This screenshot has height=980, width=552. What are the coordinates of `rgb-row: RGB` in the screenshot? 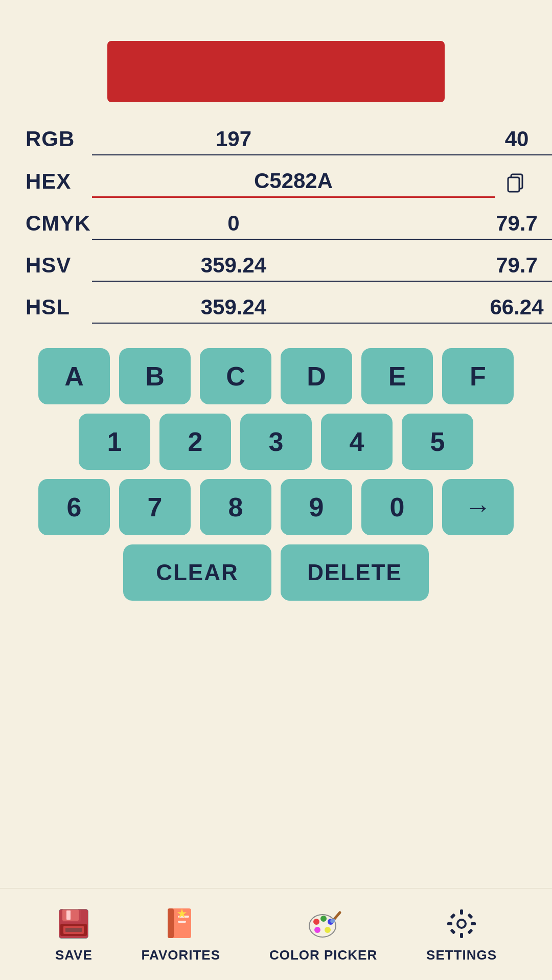 It's located at (276, 139).